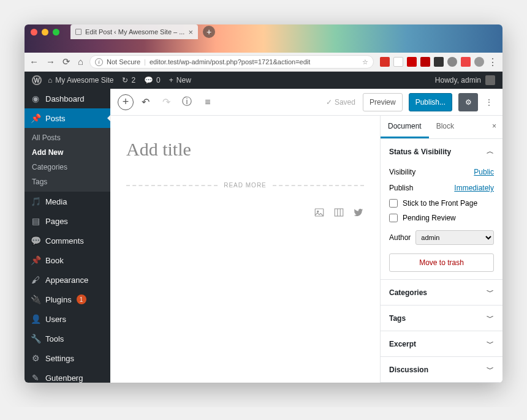  I want to click on sidebar-item-plugins: 🔌 Plugins 1, so click(67, 299).